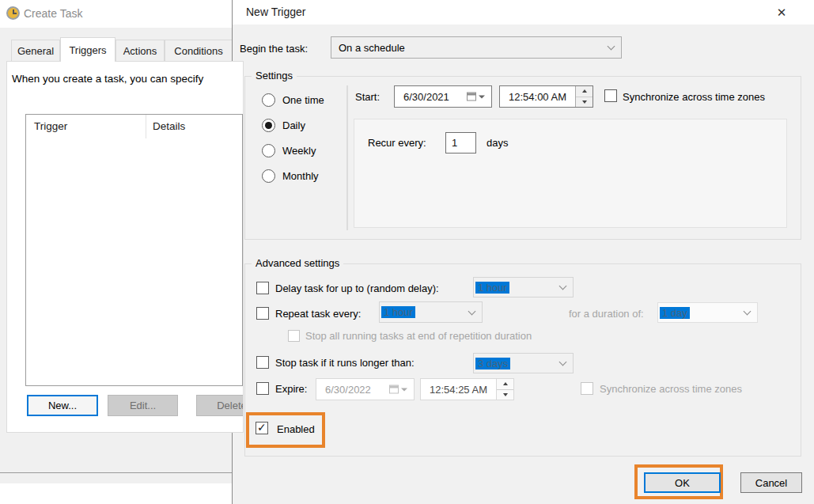  Describe the element at coordinates (694, 97) in the screenshot. I see `sync-timezones-label: Synchronize across time zones` at that location.